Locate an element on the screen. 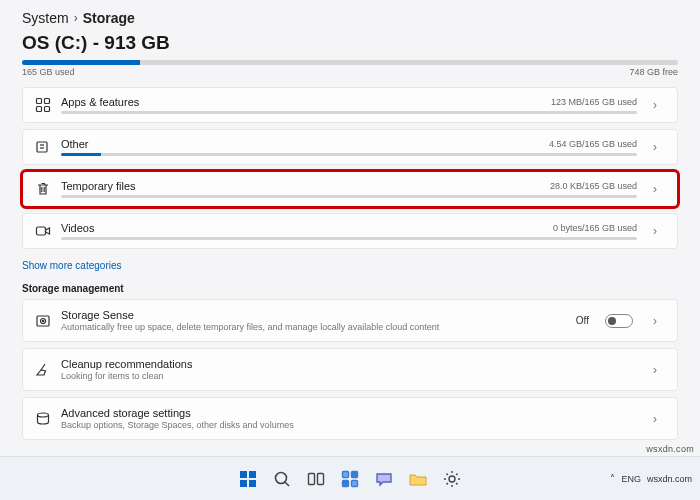 This screenshot has width=700, height=500. taskbar: ˄ ENG wsxdn.com is located at coordinates (350, 478).